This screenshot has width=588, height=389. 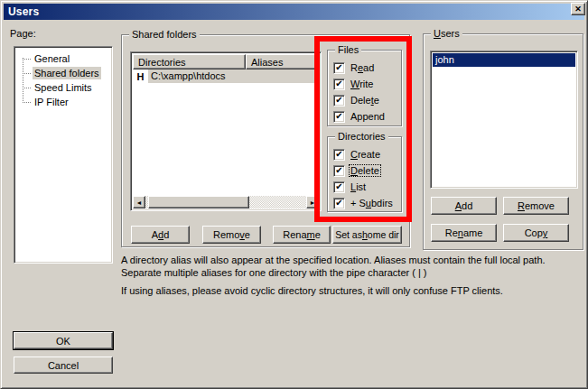 I want to click on read-checkbox: ✔, so click(x=340, y=69).